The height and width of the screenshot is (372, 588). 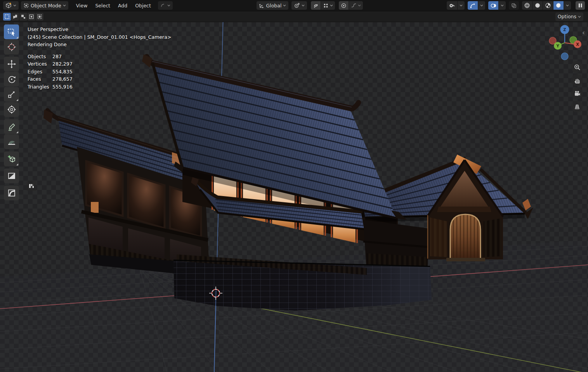 What do you see at coordinates (493, 5) in the screenshot?
I see `overlays-toggle` at bounding box center [493, 5].